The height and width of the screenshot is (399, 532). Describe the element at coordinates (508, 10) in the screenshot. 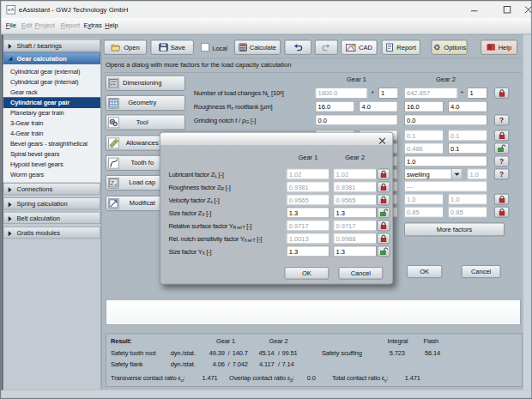

I see `maximize-button` at that location.